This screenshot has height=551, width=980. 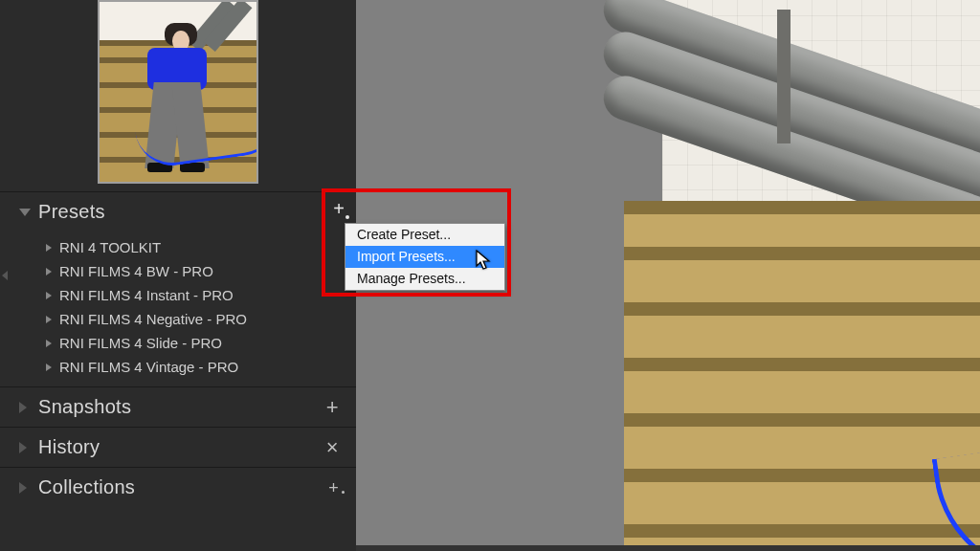 What do you see at coordinates (153, 320) in the screenshot?
I see `preset-folder-label: RNI FILMS 4 Negative - PRO` at bounding box center [153, 320].